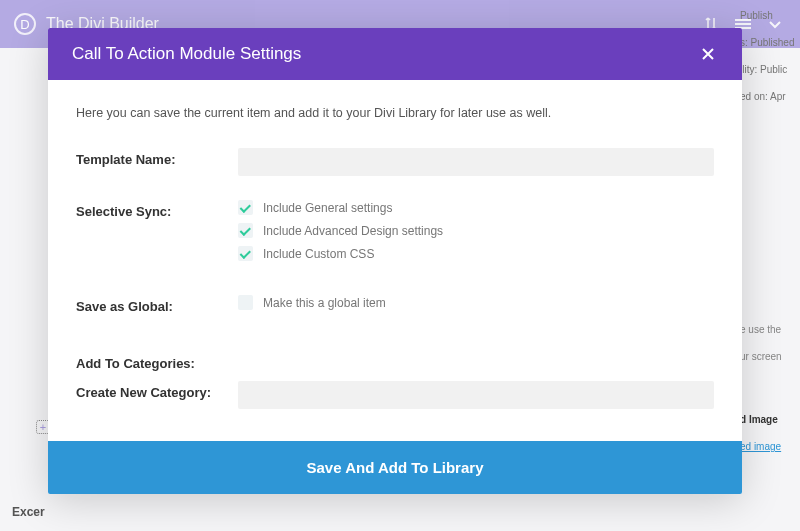 The width and height of the screenshot is (800, 531). I want to click on template-name-label: Template Name:, so click(157, 158).